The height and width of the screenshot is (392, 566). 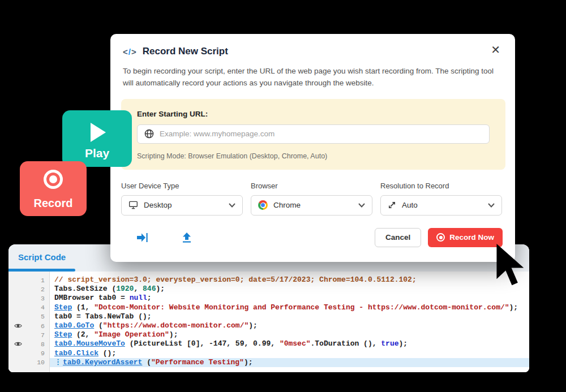 What do you see at coordinates (314, 135) in the screenshot?
I see `starting-url-panel: Enter Starting URL: Scripting Mode: Brow…` at bounding box center [314, 135].